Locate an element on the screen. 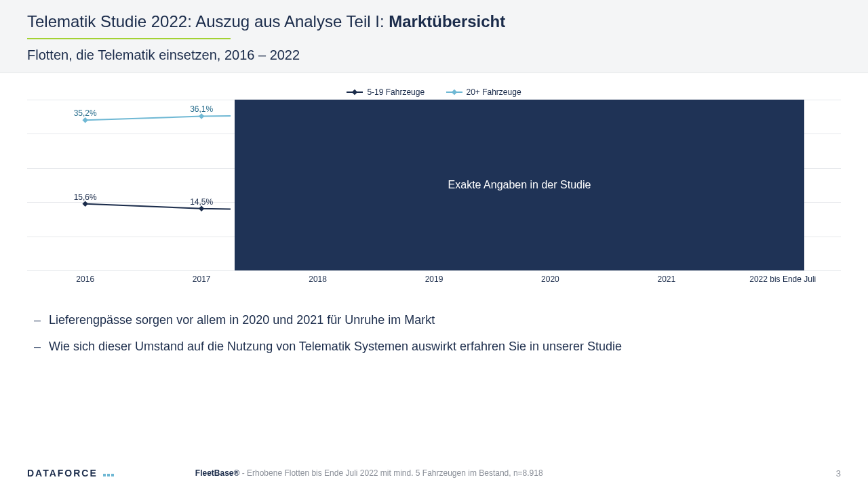 The width and height of the screenshot is (868, 488). legend-swatch-dark is located at coordinates (355, 92).